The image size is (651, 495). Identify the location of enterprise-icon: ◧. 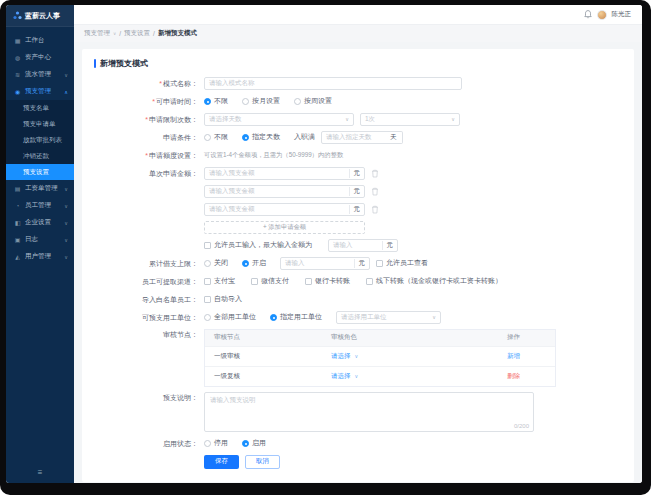
(18, 222).